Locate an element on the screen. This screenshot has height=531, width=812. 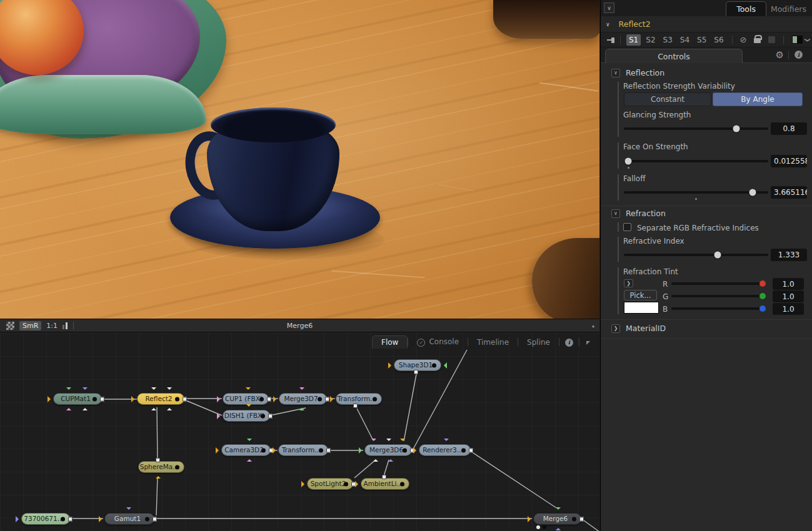
tab-modifiers: Modifiers is located at coordinates (786, 9).